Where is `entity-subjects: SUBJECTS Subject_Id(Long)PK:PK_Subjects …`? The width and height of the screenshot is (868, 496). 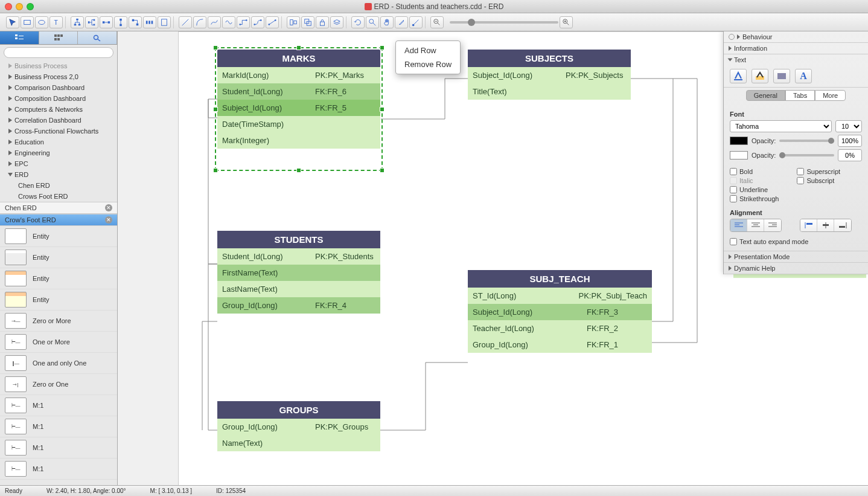
entity-subjects: SUBJECTS Subject_Id(Long)PK:PK_Subjects … is located at coordinates (549, 75).